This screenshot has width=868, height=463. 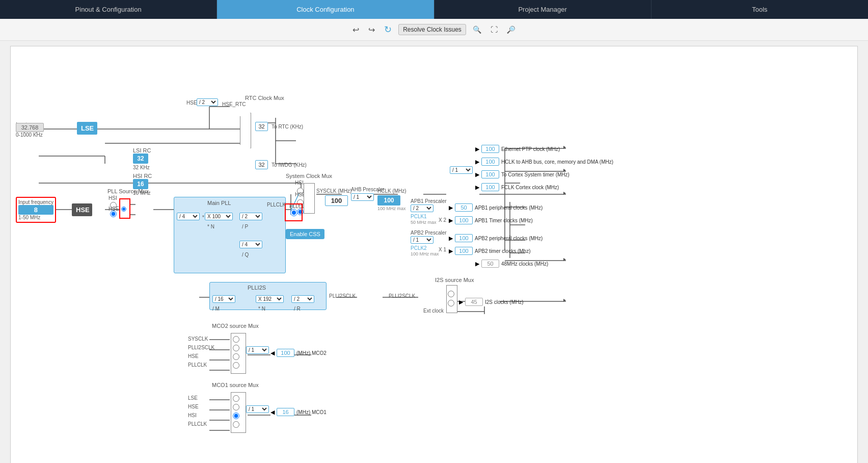 I want to click on fit-button: ⛶, so click(x=494, y=30).